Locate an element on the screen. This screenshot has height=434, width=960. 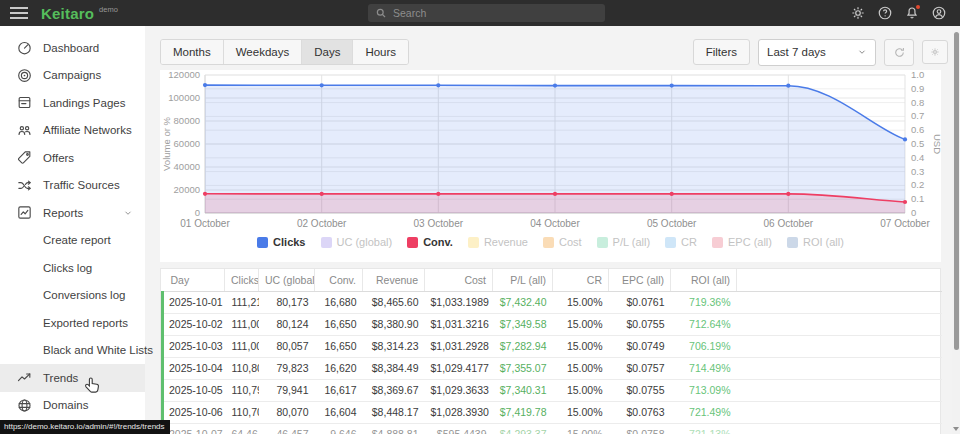
column-header-uc-global: UC (global) is located at coordinates (287, 280).